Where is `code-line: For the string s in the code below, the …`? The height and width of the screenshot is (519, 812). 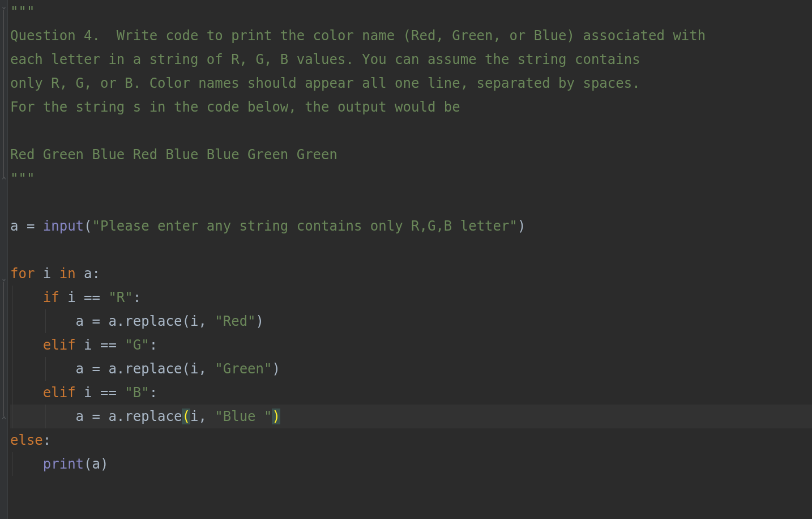
code-line: For the string s in the code below, the … is located at coordinates (411, 107).